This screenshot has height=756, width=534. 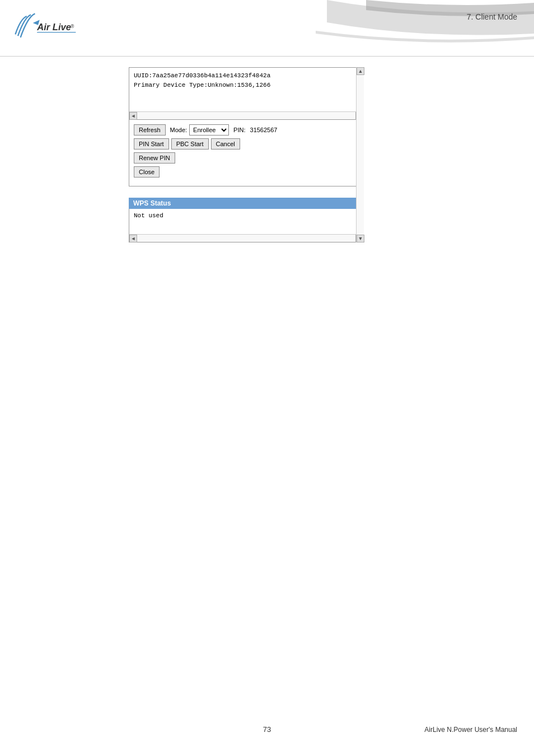 What do you see at coordinates (267, 729) in the screenshot?
I see `footer: 73 AirLive N.Power User's Manual` at bounding box center [267, 729].